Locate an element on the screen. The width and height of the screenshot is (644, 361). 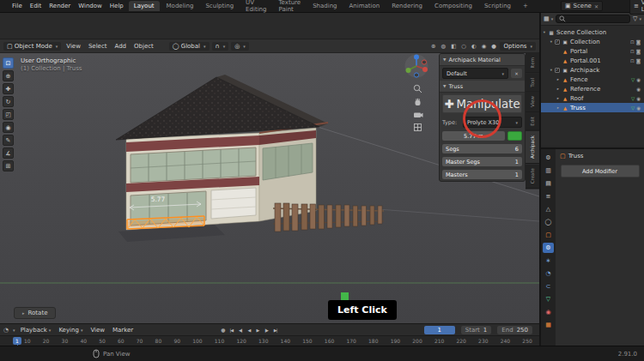
number-field: Master Segs 1 is located at coordinates (483, 161).